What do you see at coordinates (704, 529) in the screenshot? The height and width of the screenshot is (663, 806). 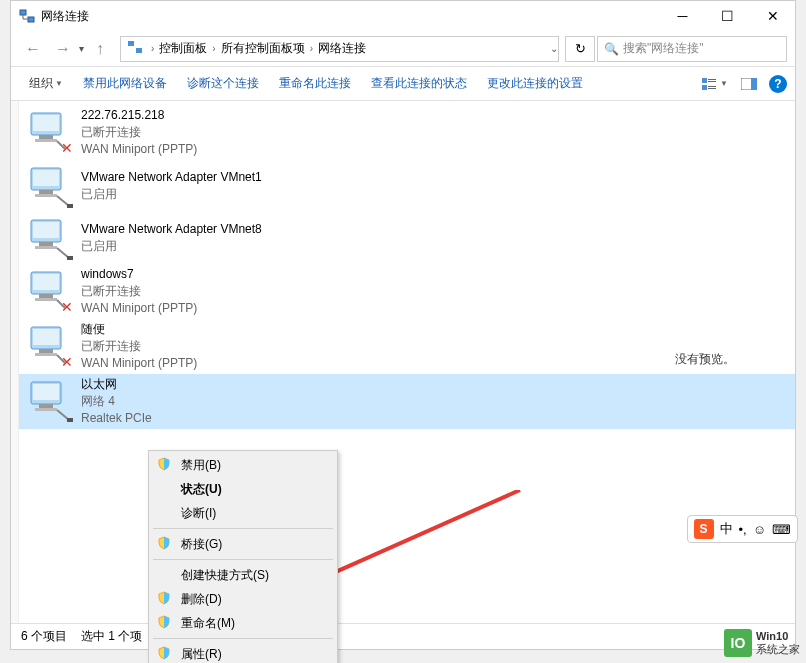 I see `ime-sogou-icon: S` at bounding box center [704, 529].